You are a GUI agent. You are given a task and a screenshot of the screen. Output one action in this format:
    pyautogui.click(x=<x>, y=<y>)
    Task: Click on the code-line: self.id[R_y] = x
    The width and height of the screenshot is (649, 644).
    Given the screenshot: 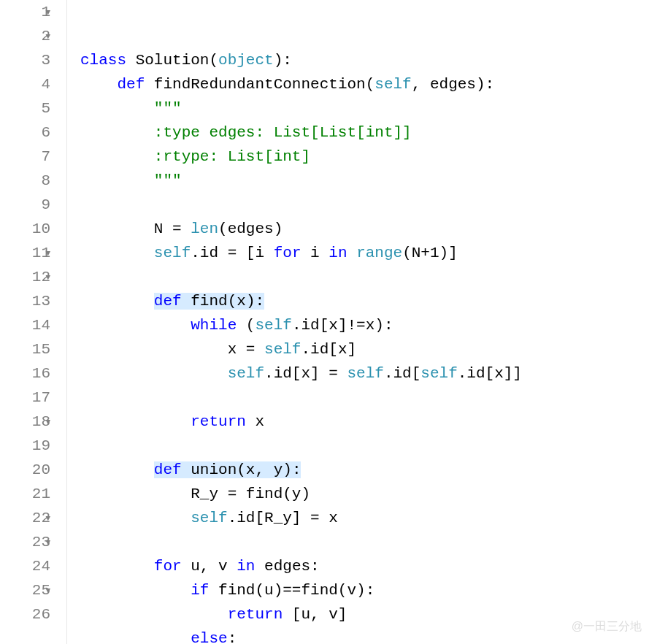 What is the action you would take?
    pyautogui.click(x=365, y=518)
    